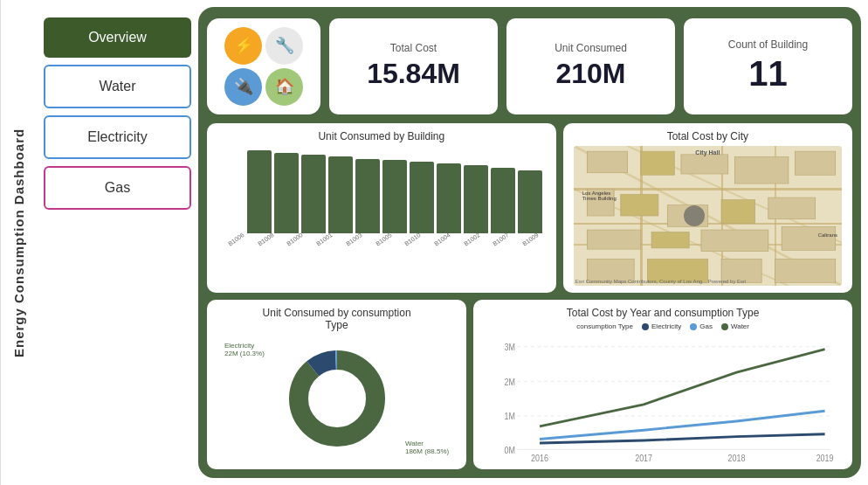 Image resolution: width=868 pixels, height=485 pixels. I want to click on donut-card: Unit Consumed by consumption Type Electr…, so click(337, 385).